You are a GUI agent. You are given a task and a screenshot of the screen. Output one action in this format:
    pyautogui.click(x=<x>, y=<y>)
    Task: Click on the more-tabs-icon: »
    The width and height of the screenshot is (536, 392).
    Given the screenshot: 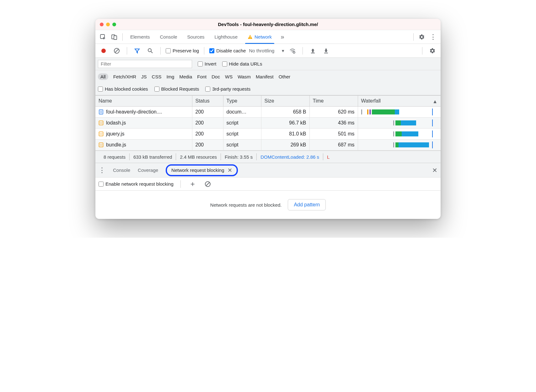 What is the action you would take?
    pyautogui.click(x=282, y=37)
    